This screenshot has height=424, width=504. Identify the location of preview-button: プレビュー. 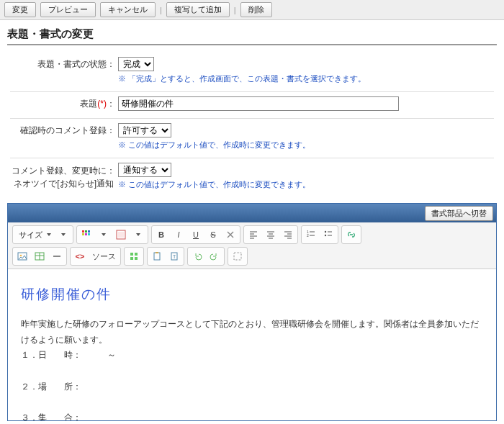
(68, 10).